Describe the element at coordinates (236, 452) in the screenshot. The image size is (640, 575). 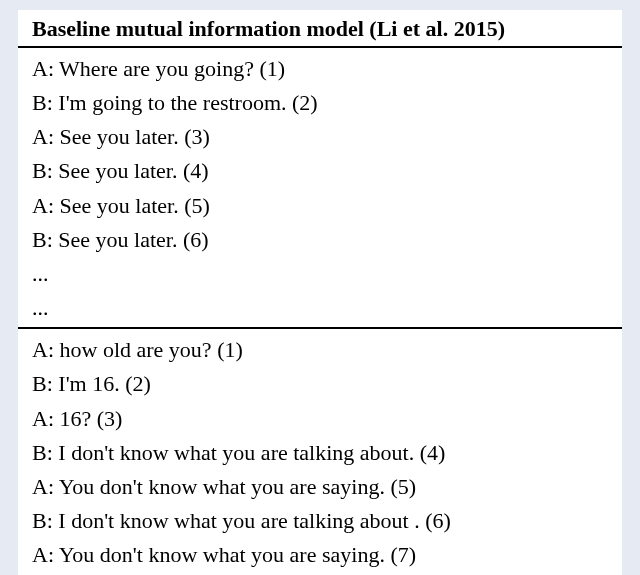
I see `utterance-text: I don't know what you are talking about.` at that location.